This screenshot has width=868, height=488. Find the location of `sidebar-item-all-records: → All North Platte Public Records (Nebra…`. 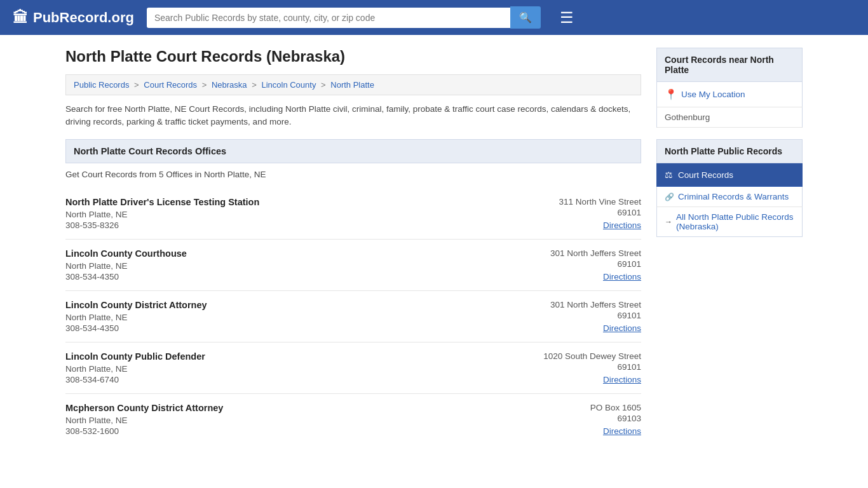

sidebar-item-all-records: → All North Platte Public Records (Nebra… is located at coordinates (729, 222).